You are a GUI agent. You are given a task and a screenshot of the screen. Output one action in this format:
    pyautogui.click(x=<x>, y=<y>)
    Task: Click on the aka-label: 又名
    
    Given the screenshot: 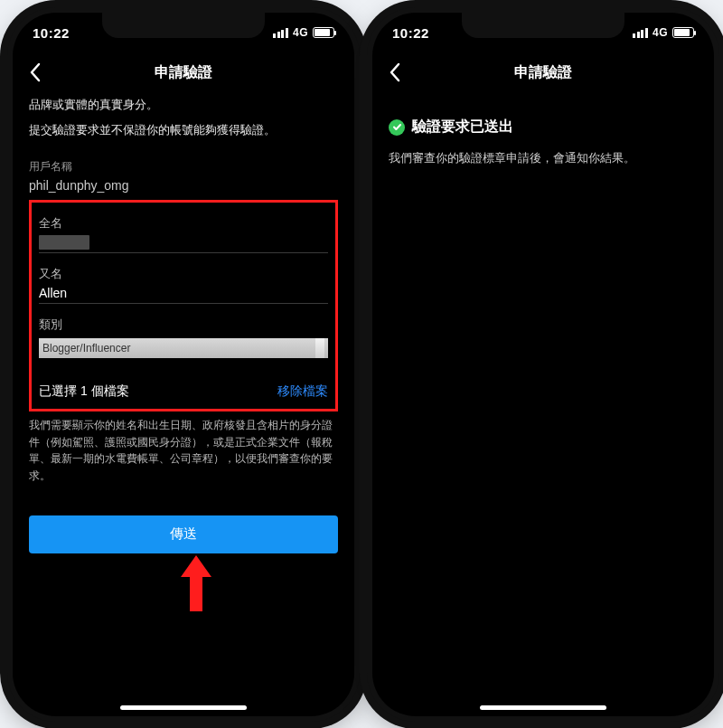 What is the action you would take?
    pyautogui.click(x=183, y=274)
    